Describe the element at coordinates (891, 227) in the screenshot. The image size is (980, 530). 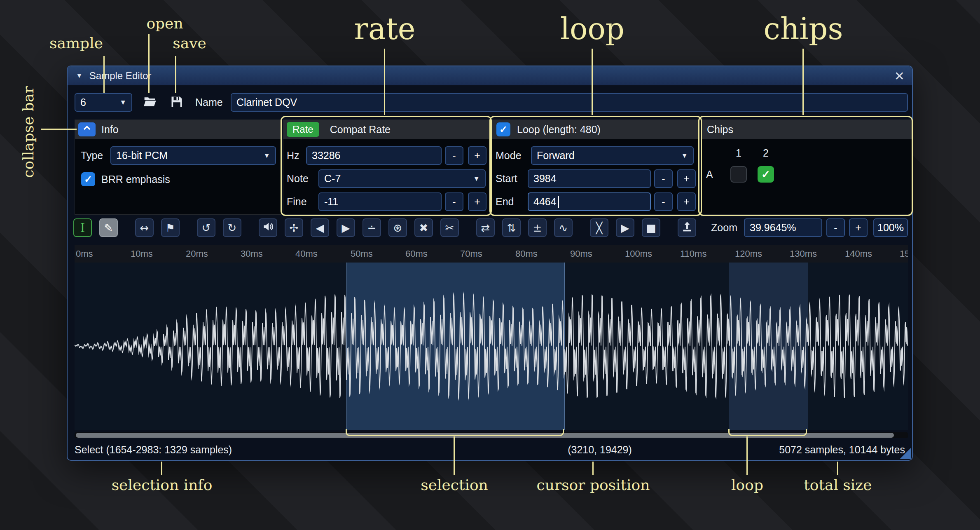
I see `zoom-reset-button: 100%` at that location.